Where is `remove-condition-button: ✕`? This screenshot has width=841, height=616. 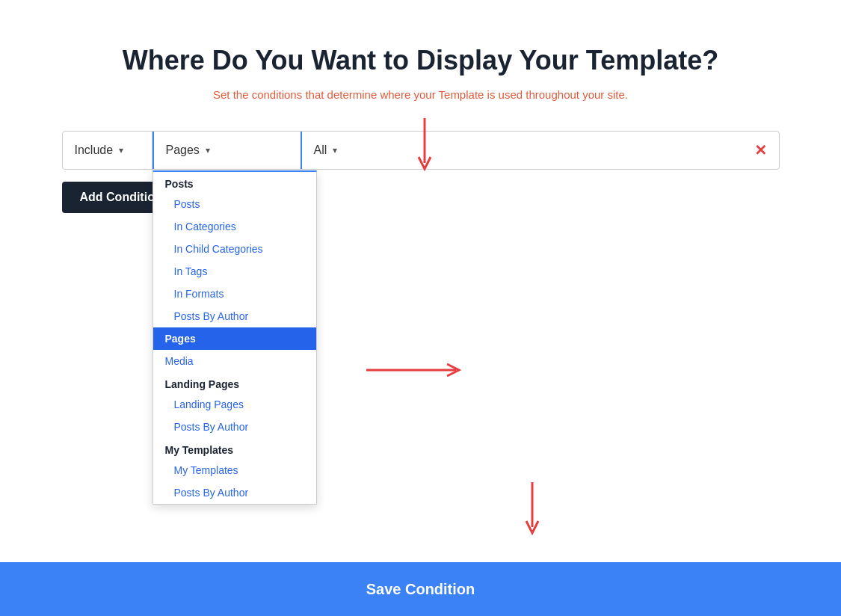
remove-condition-button: ✕ is located at coordinates (761, 150).